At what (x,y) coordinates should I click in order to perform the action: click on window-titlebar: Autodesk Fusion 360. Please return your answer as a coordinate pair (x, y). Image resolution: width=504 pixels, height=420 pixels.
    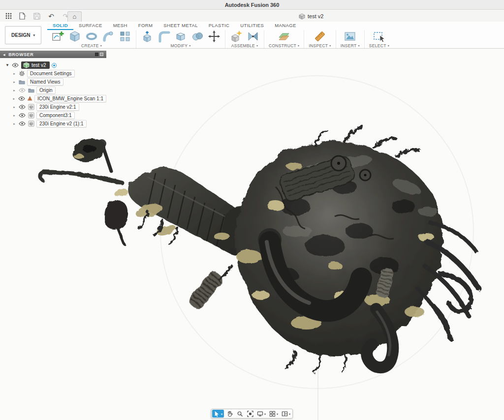
    Looking at the image, I should click on (252, 5).